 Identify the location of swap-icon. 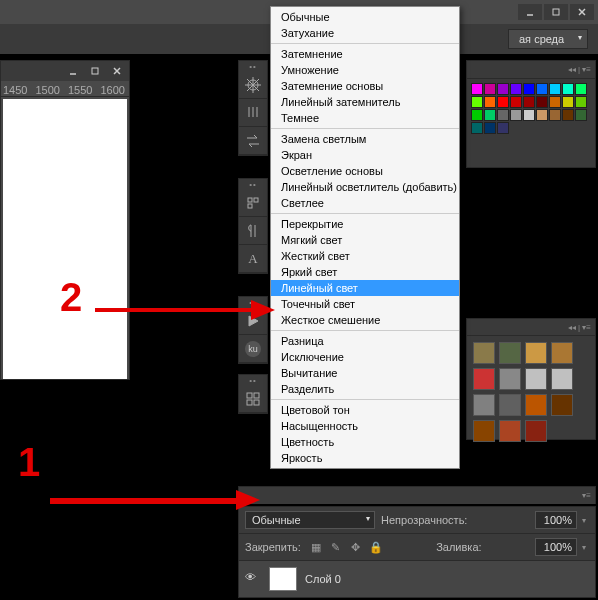
(253, 141).